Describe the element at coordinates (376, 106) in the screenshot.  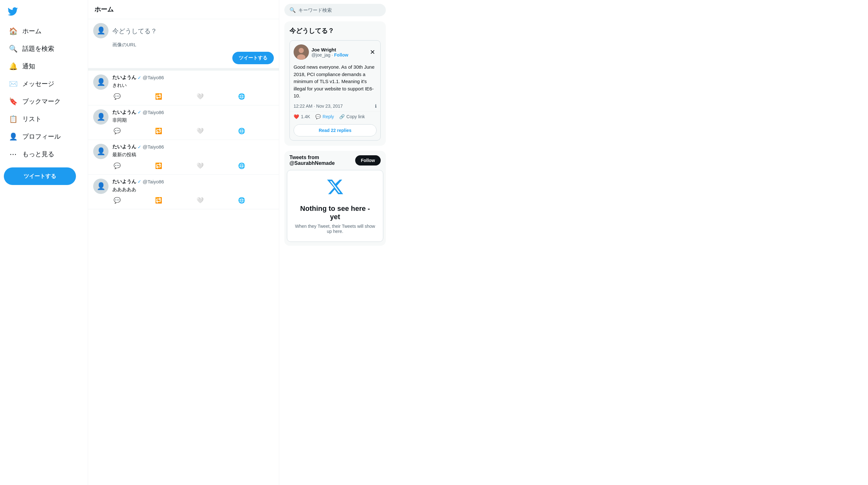
I see `info-icon: ℹ` at that location.